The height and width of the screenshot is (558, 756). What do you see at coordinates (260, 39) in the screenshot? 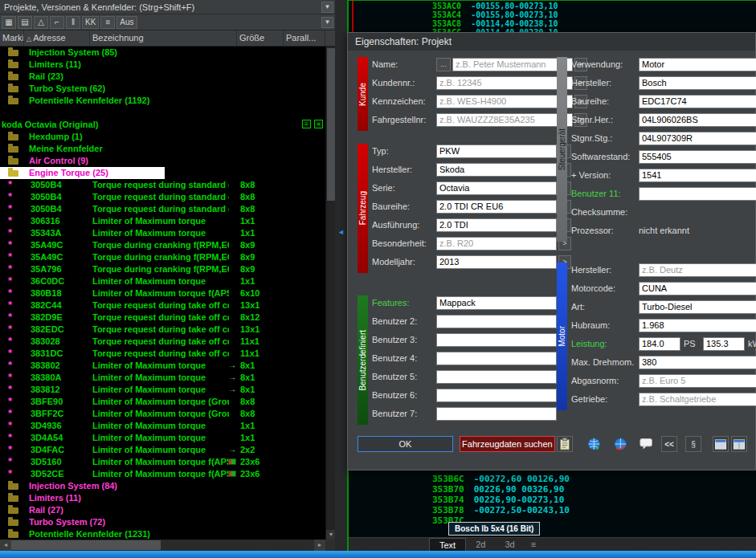
I see `column-header-groesse: Größe` at bounding box center [260, 39].